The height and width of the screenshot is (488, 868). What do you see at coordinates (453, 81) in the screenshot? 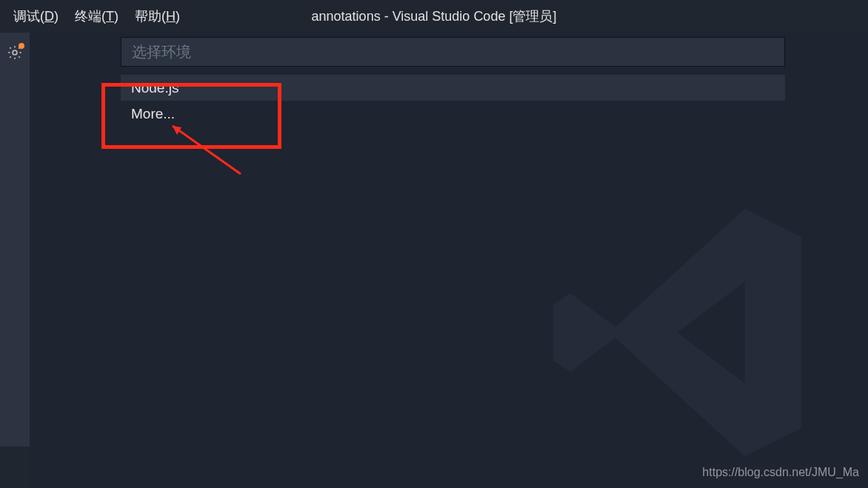
I see `quick-picker: Node.js More...` at bounding box center [453, 81].